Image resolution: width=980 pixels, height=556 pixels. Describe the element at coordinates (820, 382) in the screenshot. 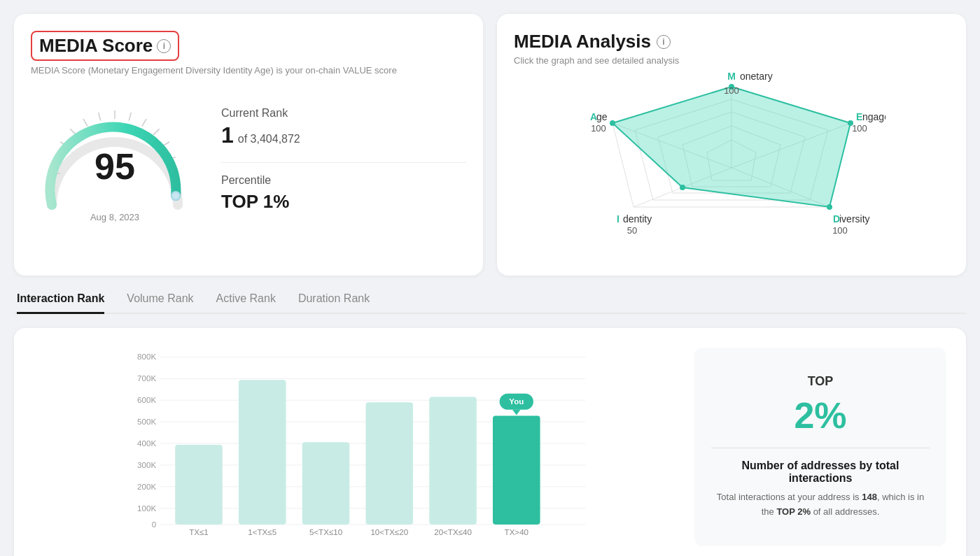

I see `top-label: TOP` at that location.